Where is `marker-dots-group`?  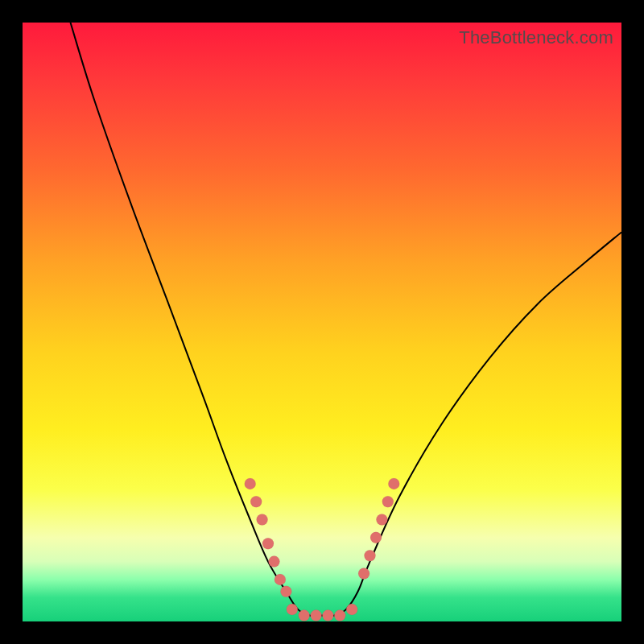 marker-dots-group is located at coordinates (322, 550).